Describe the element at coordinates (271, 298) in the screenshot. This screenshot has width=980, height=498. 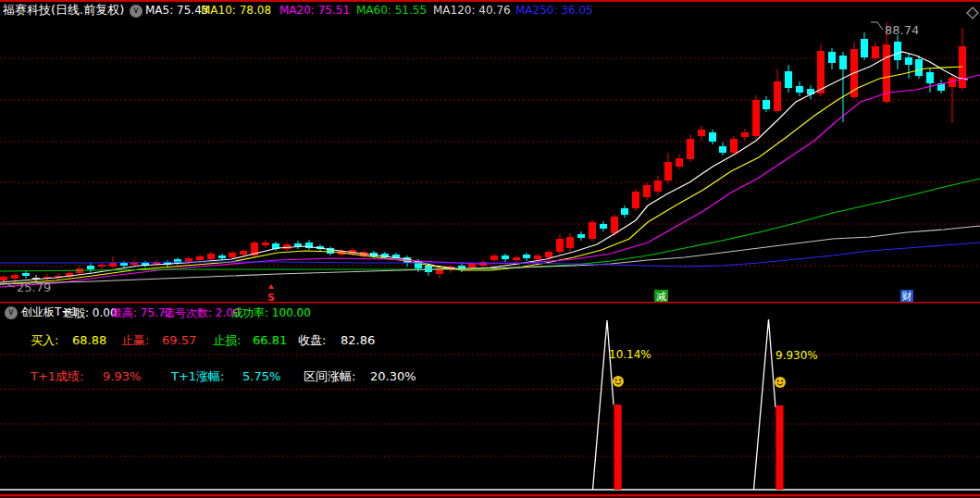
I see `sell-marker: S` at that location.